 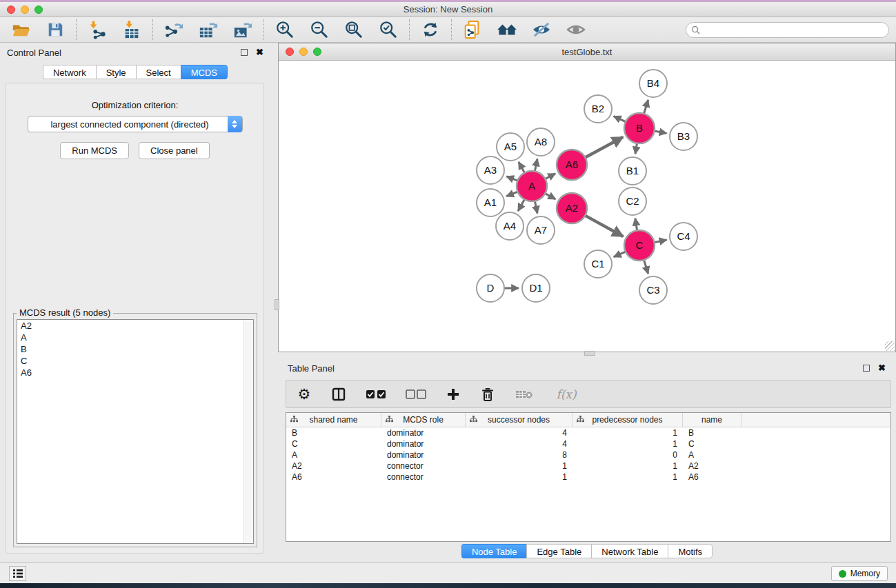 I want to click on function-builder-icon: f(x), so click(x=566, y=394).